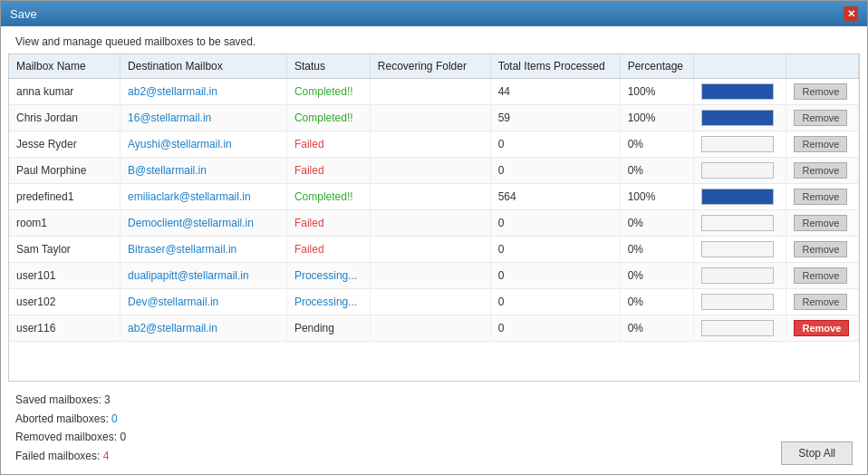 The width and height of the screenshot is (868, 475). What do you see at coordinates (123, 437) in the screenshot?
I see `stat-value: 0` at bounding box center [123, 437].